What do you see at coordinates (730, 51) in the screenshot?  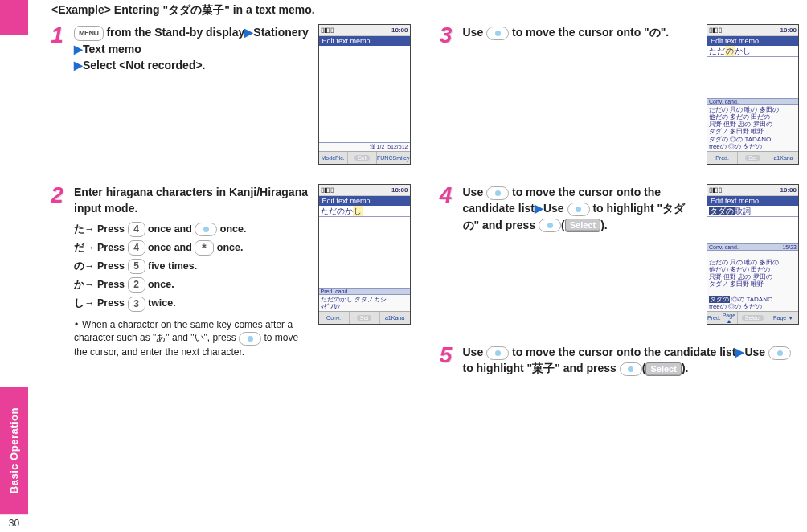 I see `phone3-in-hl: の` at bounding box center [730, 51].